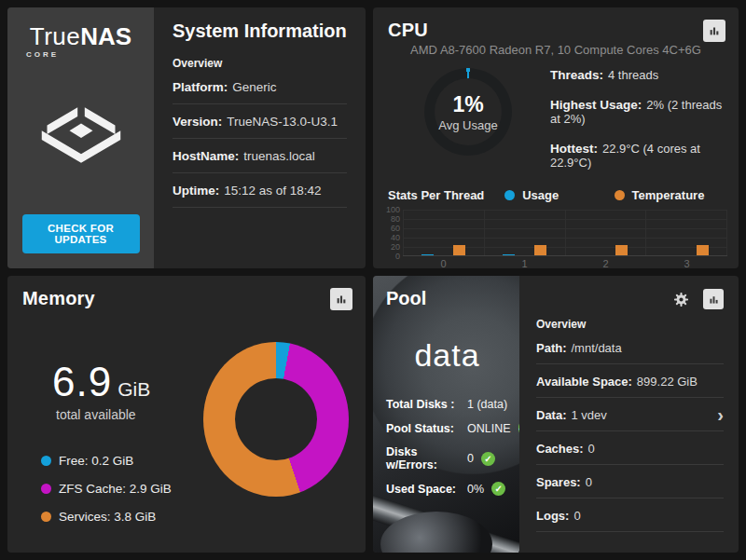  Describe the element at coordinates (468, 125) in the screenshot. I see `cpu-avg-usage-label: Avg Usage` at that location.